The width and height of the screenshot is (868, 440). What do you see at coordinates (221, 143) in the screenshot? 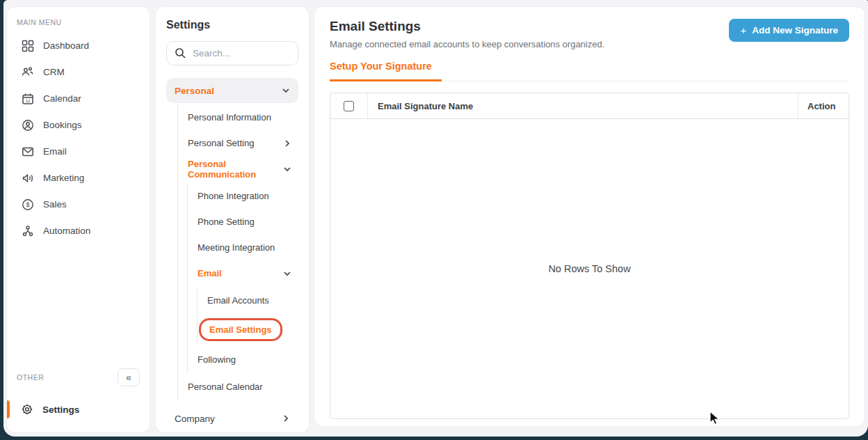
I see `tree-item-label: Personal Setting` at bounding box center [221, 143].